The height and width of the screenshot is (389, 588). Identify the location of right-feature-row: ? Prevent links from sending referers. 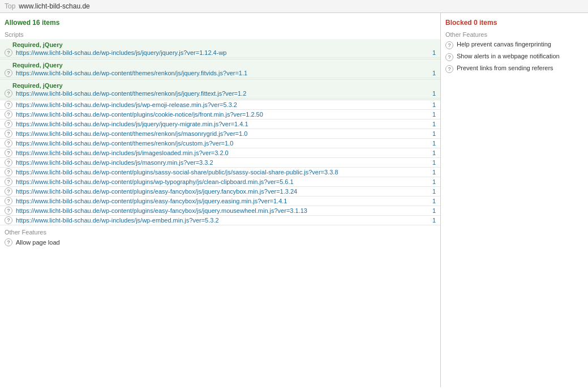
(514, 69).